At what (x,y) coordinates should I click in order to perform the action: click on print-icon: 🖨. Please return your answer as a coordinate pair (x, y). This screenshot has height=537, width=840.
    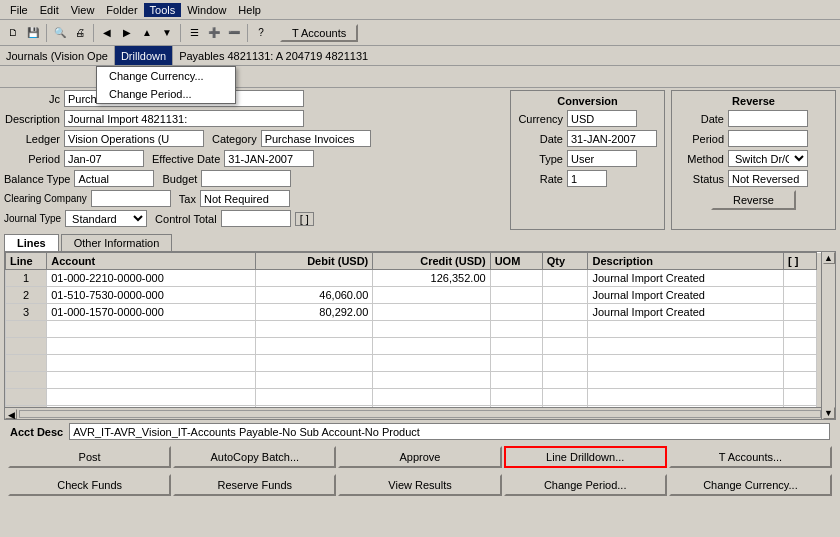
    Looking at the image, I should click on (80, 33).